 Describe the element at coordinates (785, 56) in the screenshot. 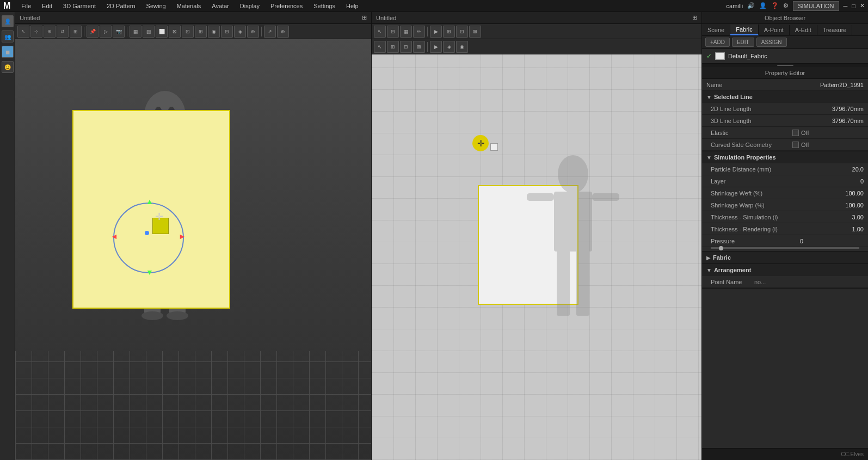

I see `fabric-item-default: ✓ Default_Fabric` at that location.